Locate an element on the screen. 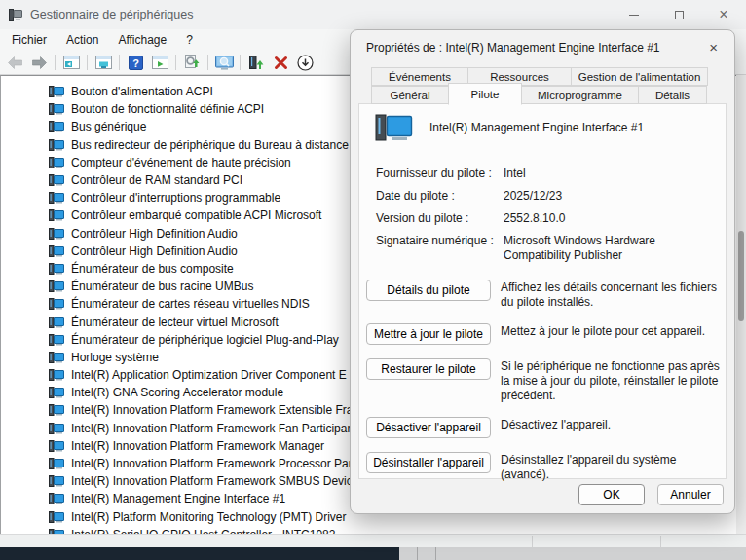 This screenshot has width=746, height=560. action-row: Restaurer le pilote Si le périphérique n… is located at coordinates (545, 381).